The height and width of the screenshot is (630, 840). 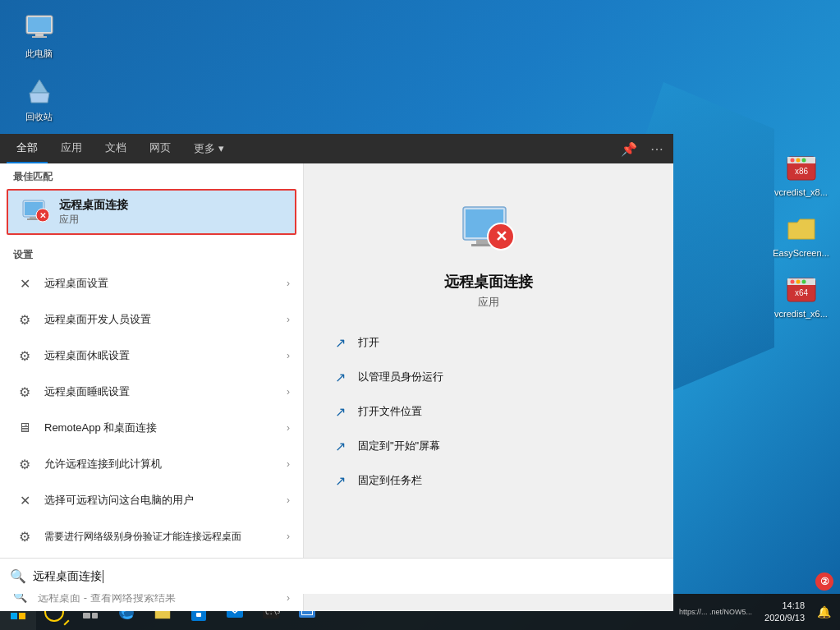 I want to click on best-match-item: ✕ 远程桌面连接 应用, so click(x=151, y=212).